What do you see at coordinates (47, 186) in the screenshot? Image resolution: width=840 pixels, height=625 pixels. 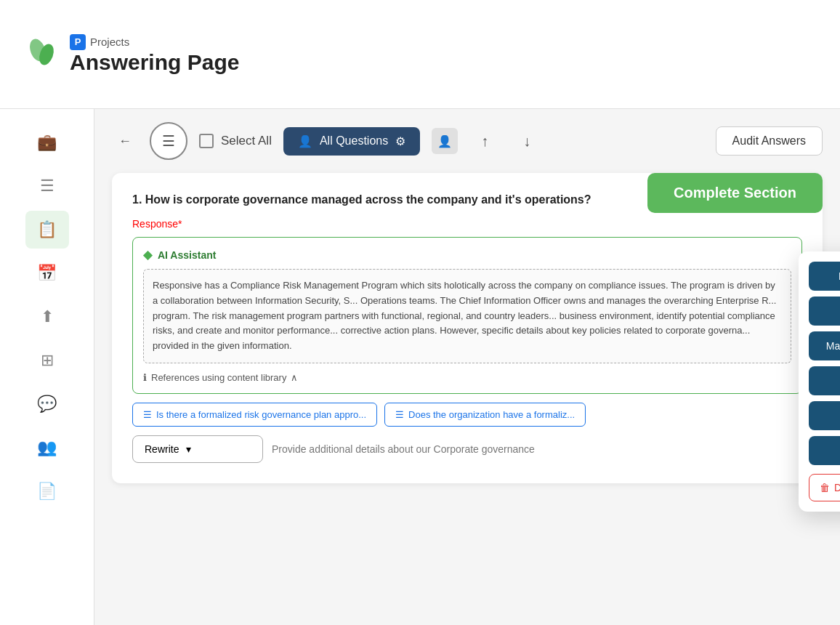 I see `list-icon: ☰` at bounding box center [47, 186].